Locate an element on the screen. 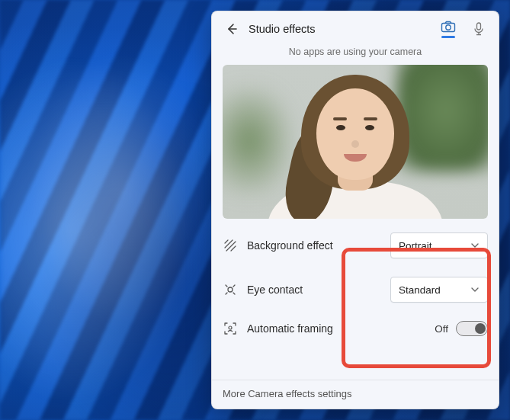  eye-contact-row: Eye contact Standard is located at coordinates (355, 290).